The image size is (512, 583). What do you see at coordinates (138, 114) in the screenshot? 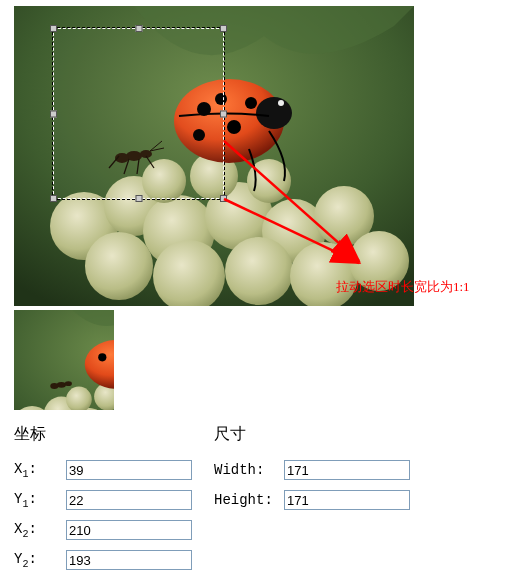
I see `crop-selection` at bounding box center [138, 114].